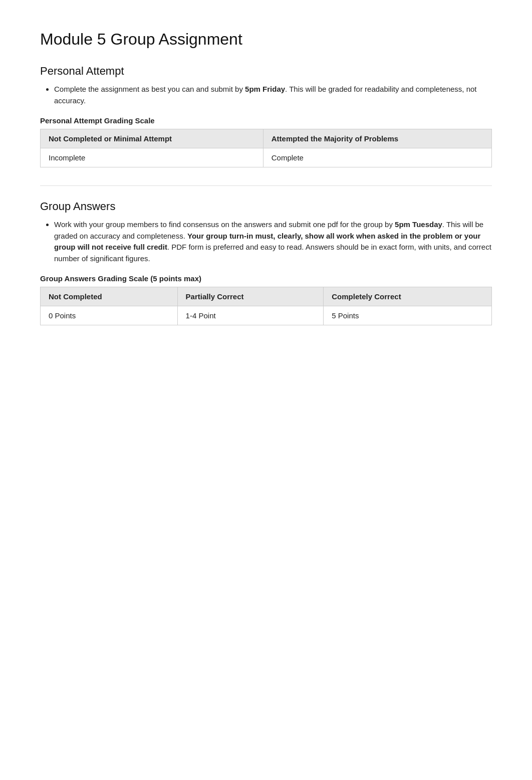  Describe the element at coordinates (267, 158) in the screenshot. I see `table-row: Incomplete Complete` at that location.